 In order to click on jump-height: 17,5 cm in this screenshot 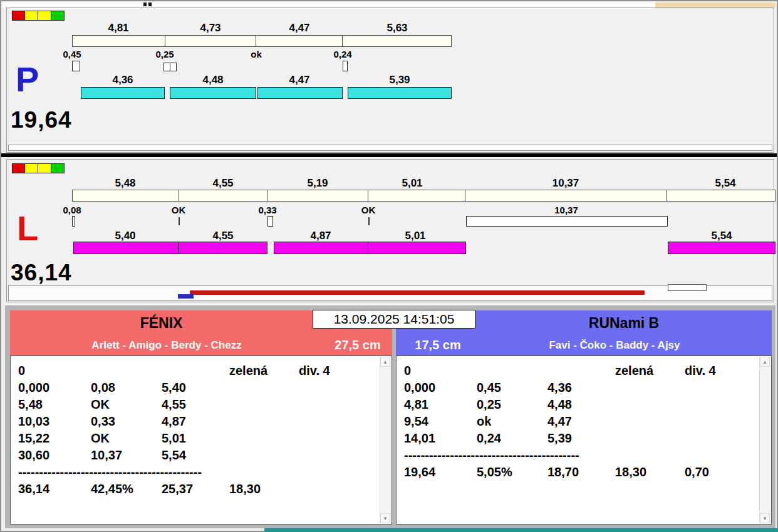, I will do `click(438, 345)`.